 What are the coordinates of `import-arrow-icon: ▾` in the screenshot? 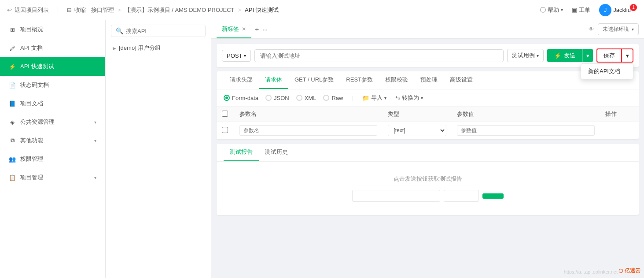 It's located at (386, 98).